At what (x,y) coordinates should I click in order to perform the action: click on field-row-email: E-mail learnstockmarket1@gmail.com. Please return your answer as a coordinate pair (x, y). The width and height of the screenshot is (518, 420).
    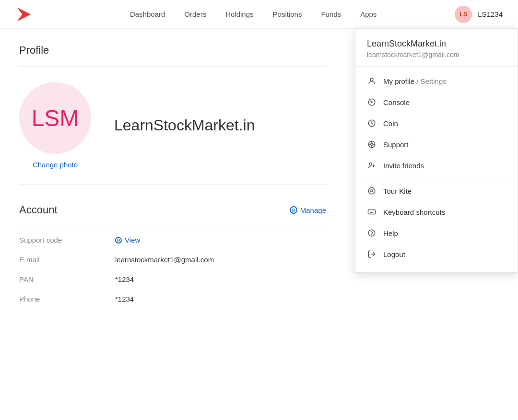
    Looking at the image, I should click on (173, 260).